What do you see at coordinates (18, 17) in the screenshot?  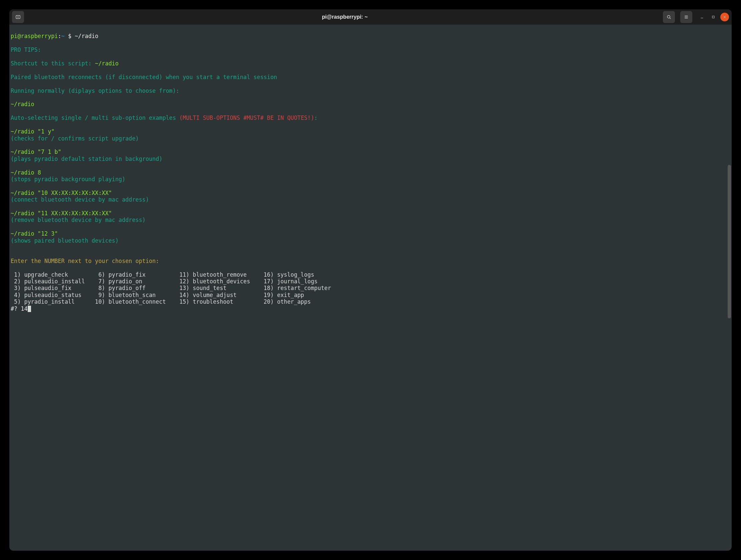 I see `new-tab-button` at bounding box center [18, 17].